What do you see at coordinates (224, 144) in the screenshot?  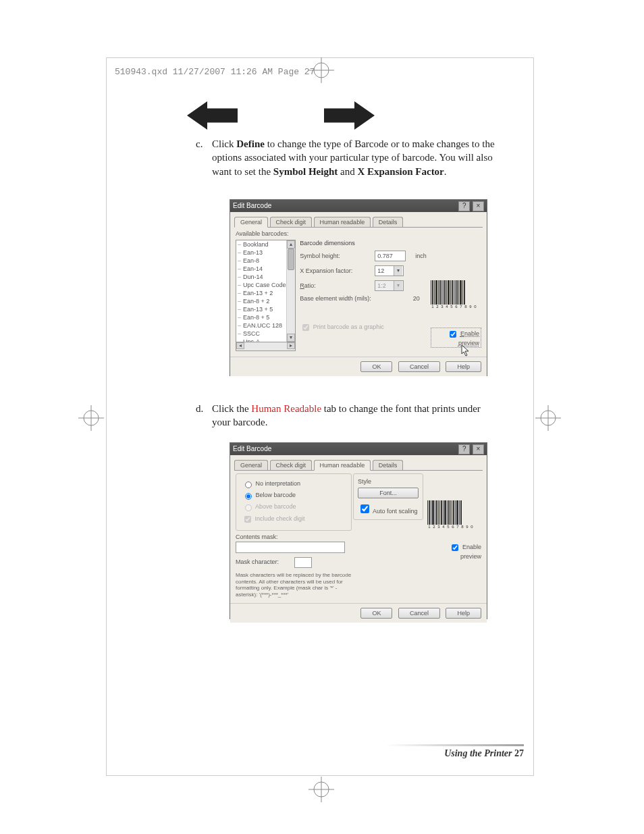 I see `text: Click` at bounding box center [224, 144].